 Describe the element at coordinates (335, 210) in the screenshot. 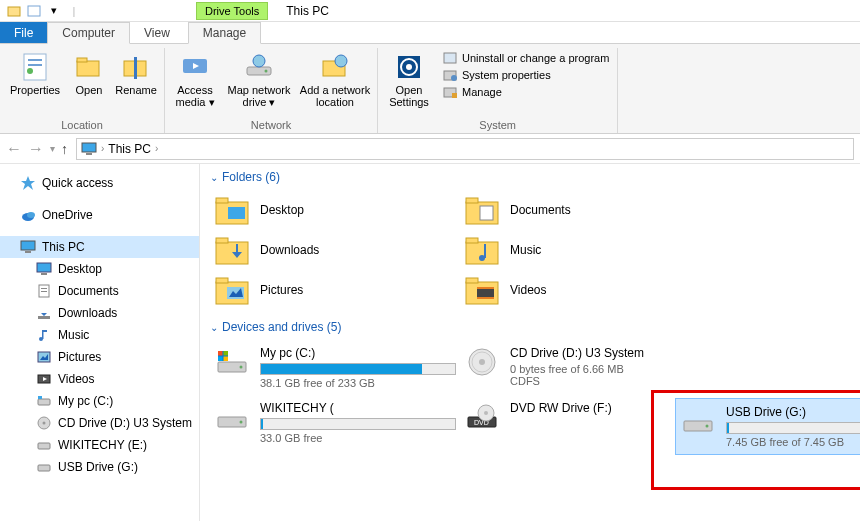

I see `folder-desktop: Desktop` at that location.